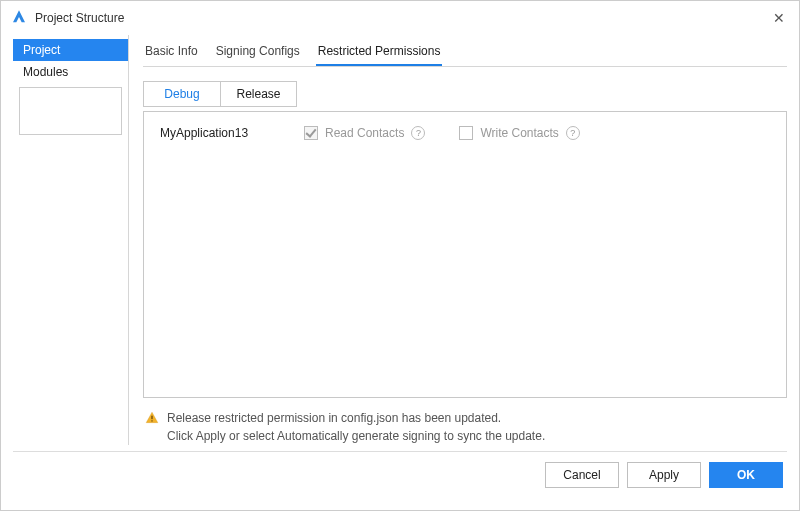 This screenshot has height=511, width=800. Describe the element at coordinates (465, 426) in the screenshot. I see `warning-message: Release restricted permission in config.…` at that location.